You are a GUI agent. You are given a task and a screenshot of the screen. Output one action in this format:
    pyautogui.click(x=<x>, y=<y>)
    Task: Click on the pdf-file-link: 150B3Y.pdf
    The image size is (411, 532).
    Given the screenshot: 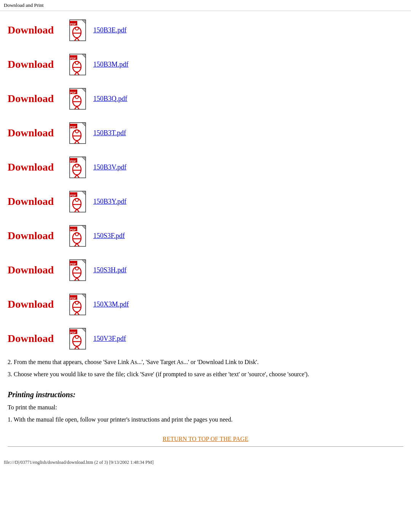 What is the action you would take?
    pyautogui.click(x=110, y=202)
    